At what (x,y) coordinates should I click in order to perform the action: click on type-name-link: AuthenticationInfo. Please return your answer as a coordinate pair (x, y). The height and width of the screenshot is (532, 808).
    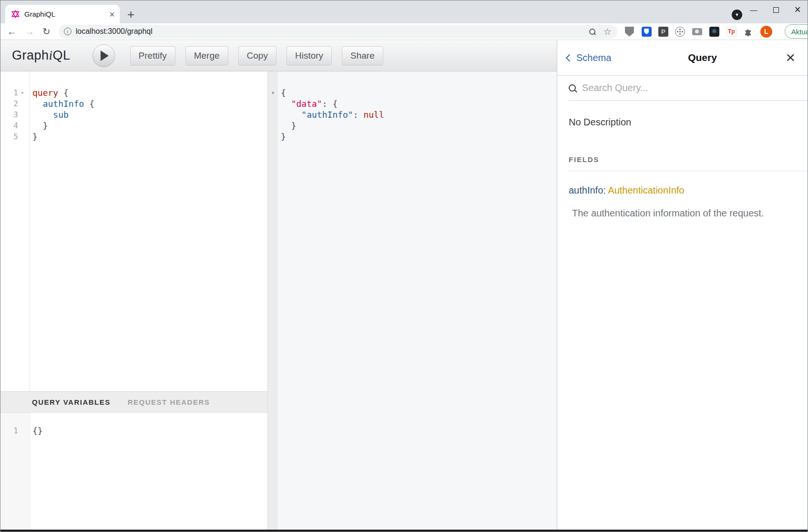
    Looking at the image, I should click on (646, 190).